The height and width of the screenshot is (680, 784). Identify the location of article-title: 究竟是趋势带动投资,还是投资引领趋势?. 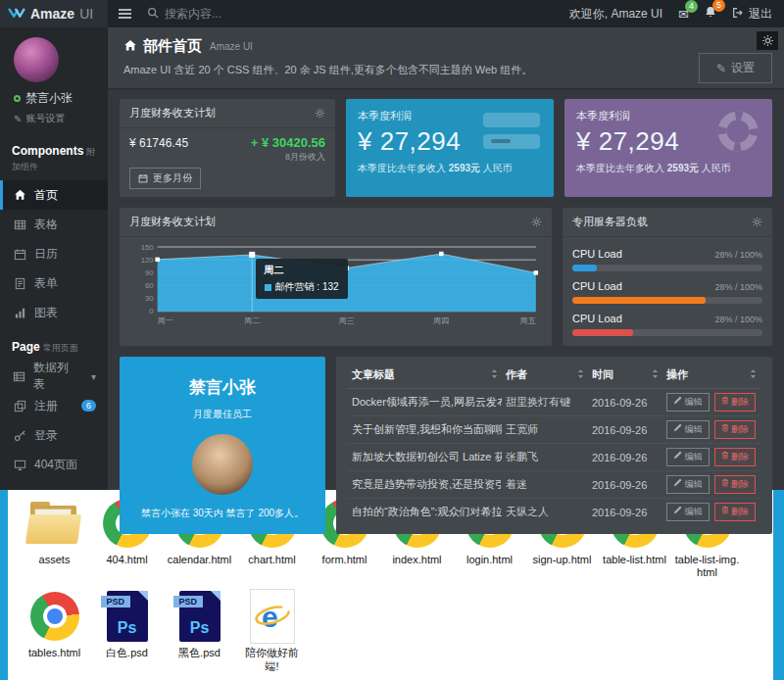
(425, 485).